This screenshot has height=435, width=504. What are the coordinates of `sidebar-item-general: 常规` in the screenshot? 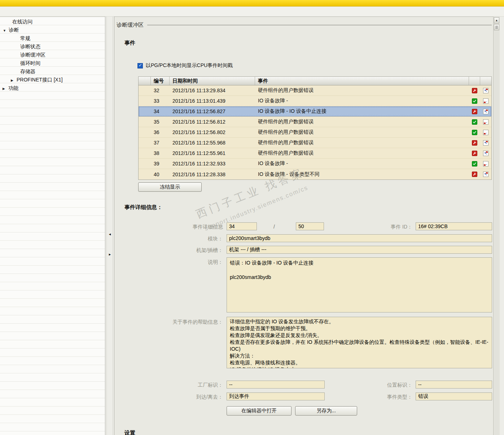 It's located at (53, 38).